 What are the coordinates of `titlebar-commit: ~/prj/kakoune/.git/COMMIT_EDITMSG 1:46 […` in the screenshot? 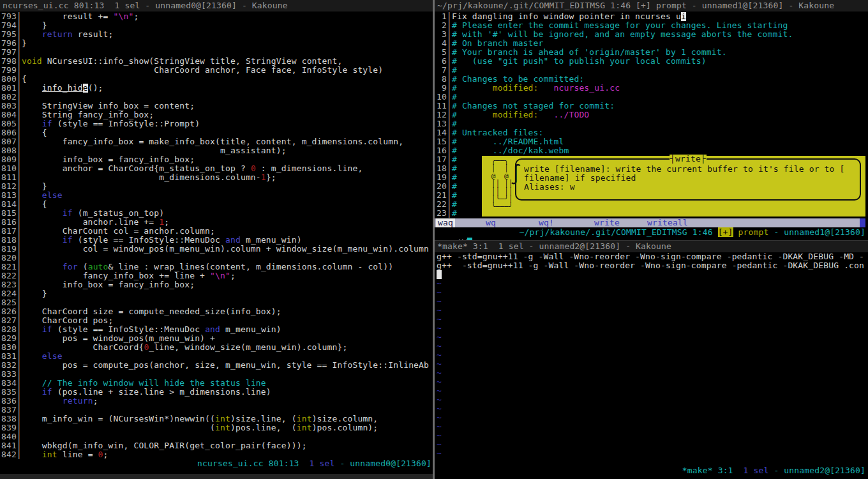 It's located at (651, 6).